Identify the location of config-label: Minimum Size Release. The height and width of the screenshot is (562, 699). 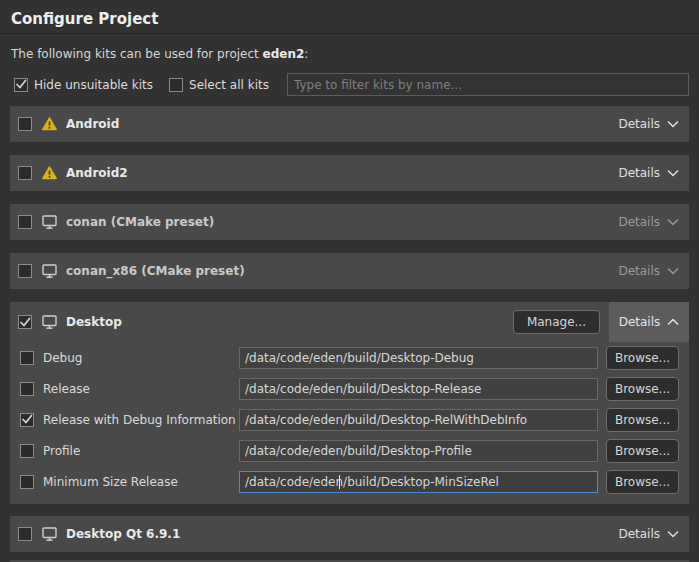
(141, 482).